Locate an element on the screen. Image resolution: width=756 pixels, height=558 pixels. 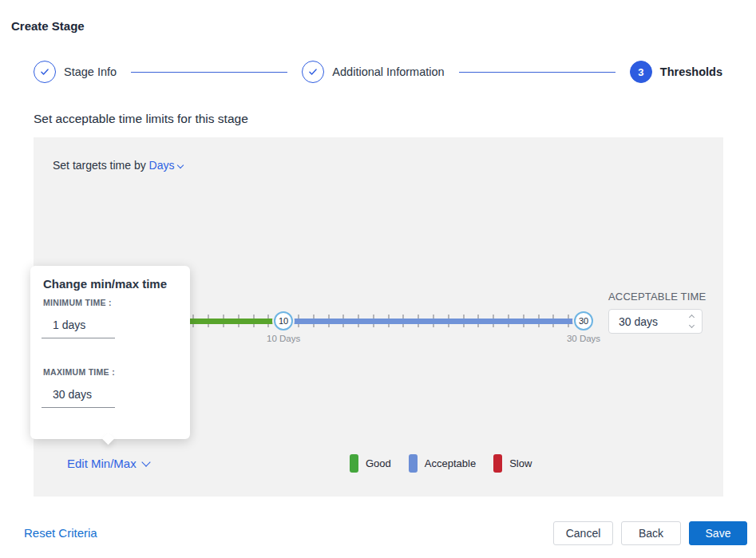
step-number-badge: 3 is located at coordinates (641, 72).